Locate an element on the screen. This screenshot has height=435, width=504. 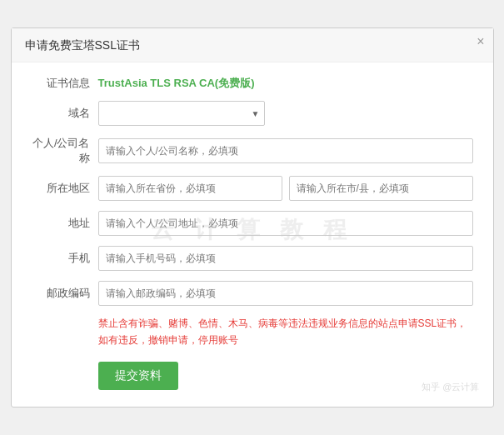
domain-content: ▼ is located at coordinates (286, 113).